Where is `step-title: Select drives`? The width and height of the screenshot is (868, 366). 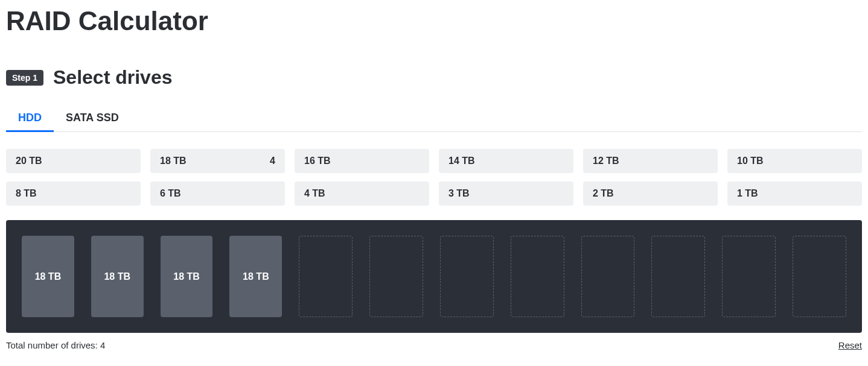
step-title: Select drives is located at coordinates (112, 77).